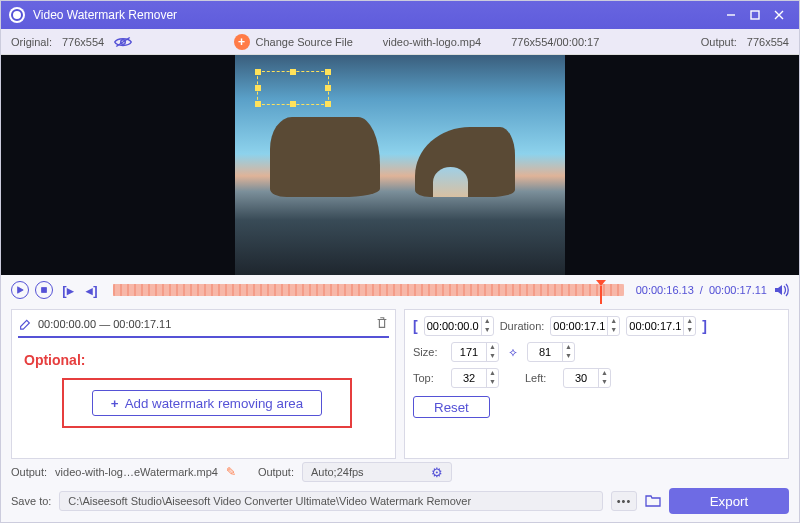 The height and width of the screenshot is (523, 800). Describe the element at coordinates (522, 326) in the screenshot. I see `duration-label: Duration:` at that location.